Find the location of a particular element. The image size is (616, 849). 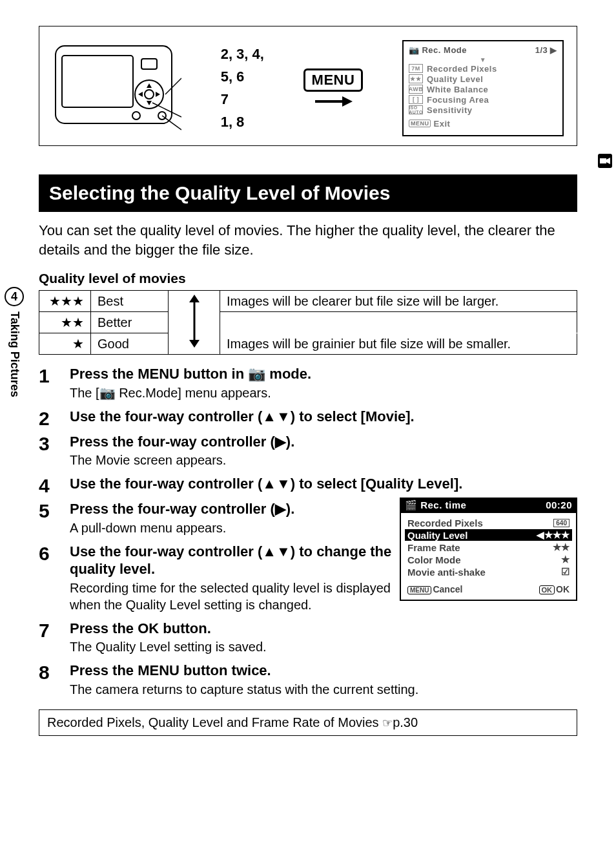

side-tab: 4 Taking Pictures is located at coordinates (14, 342).